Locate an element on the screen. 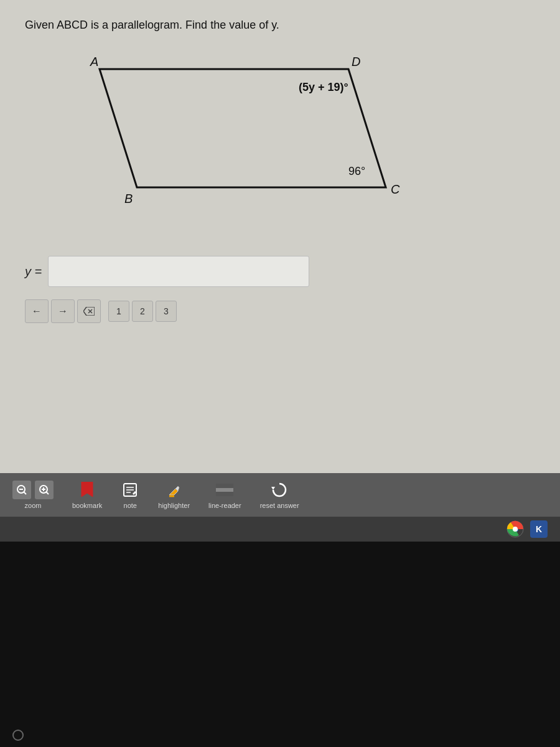  answer-input is located at coordinates (179, 271).